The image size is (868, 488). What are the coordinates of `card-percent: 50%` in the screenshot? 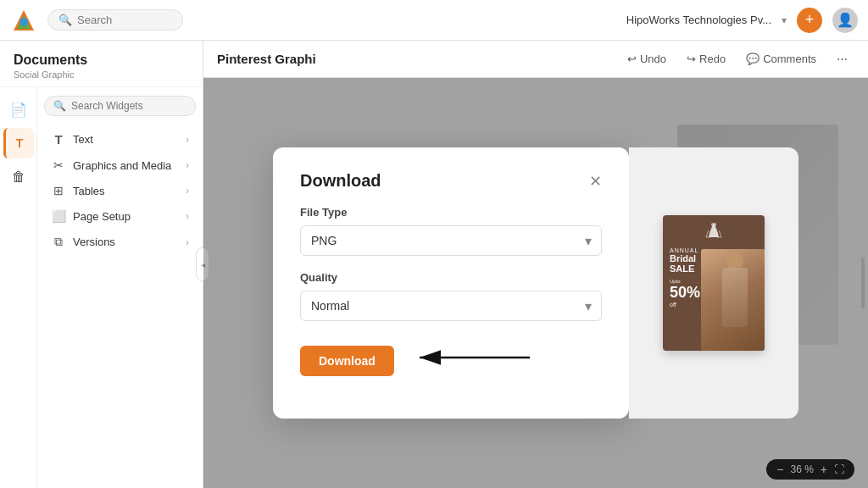 It's located at (685, 293).